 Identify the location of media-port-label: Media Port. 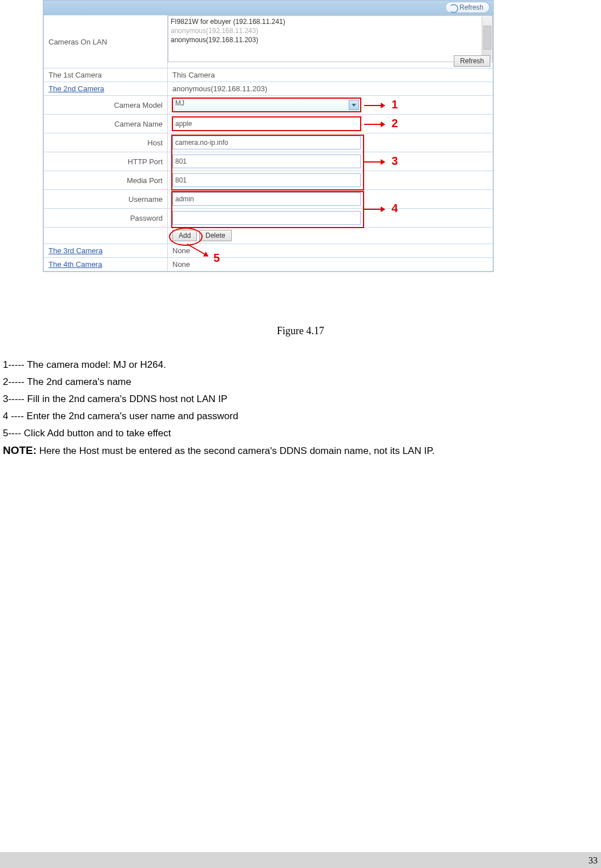
(106, 180).